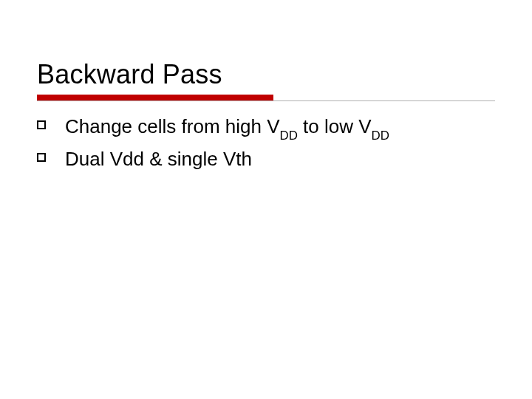  Describe the element at coordinates (158, 163) in the screenshot. I see `list-item-text: Dual Vdd & single Vth` at that location.